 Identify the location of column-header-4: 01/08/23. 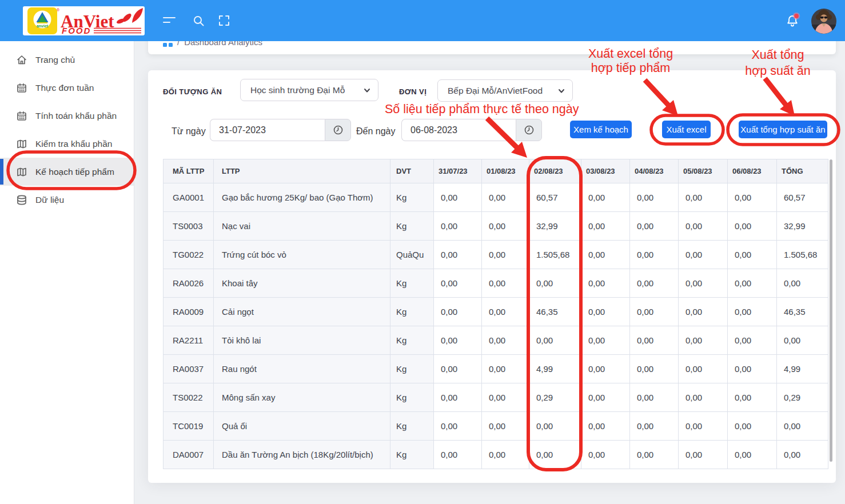
(505, 171).